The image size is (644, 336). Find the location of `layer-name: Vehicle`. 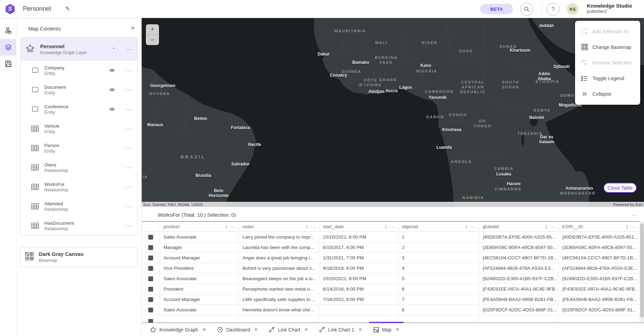

layer-name: Vehicle is located at coordinates (52, 126).